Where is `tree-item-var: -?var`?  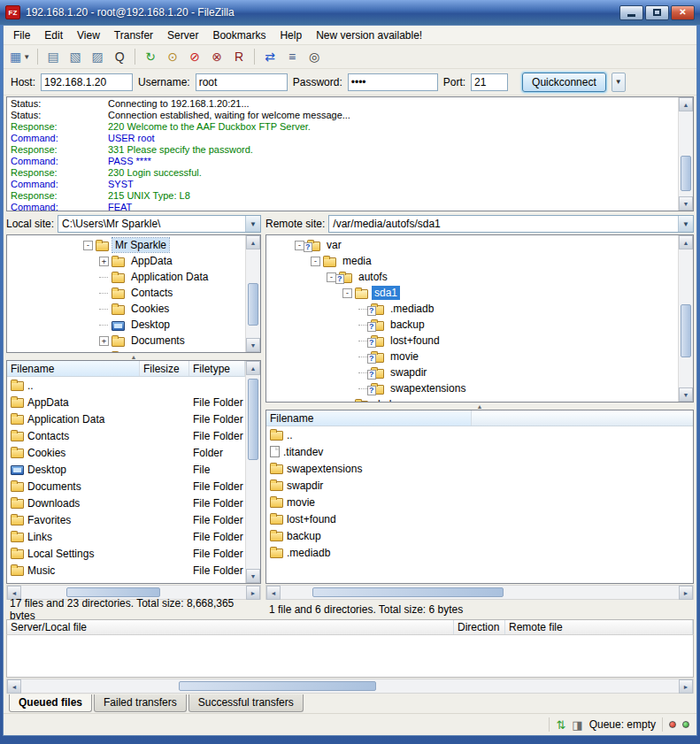 tree-item-var: -?var is located at coordinates (472, 245).